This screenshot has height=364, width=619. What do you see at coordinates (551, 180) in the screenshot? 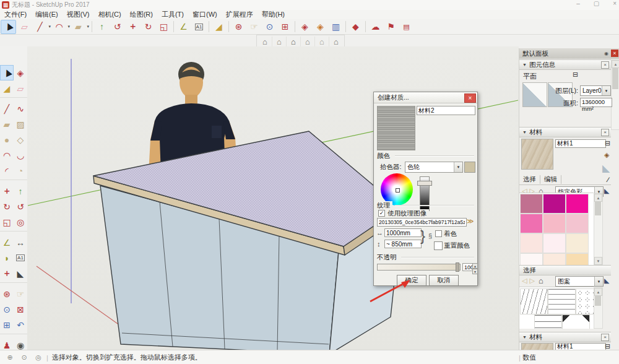
I see `tab-edit: 编辑` at bounding box center [551, 180].